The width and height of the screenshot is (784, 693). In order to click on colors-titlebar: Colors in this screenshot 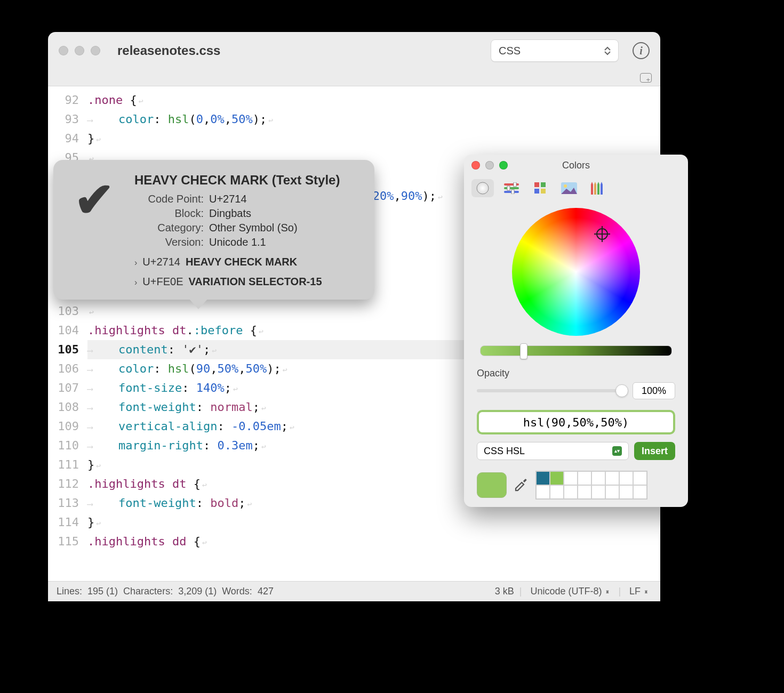, I will do `click(576, 165)`.